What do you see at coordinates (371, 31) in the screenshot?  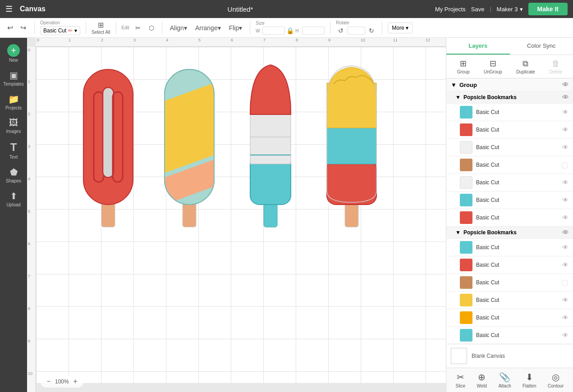 I see `rotate-cw-icon: ↻` at bounding box center [371, 31].